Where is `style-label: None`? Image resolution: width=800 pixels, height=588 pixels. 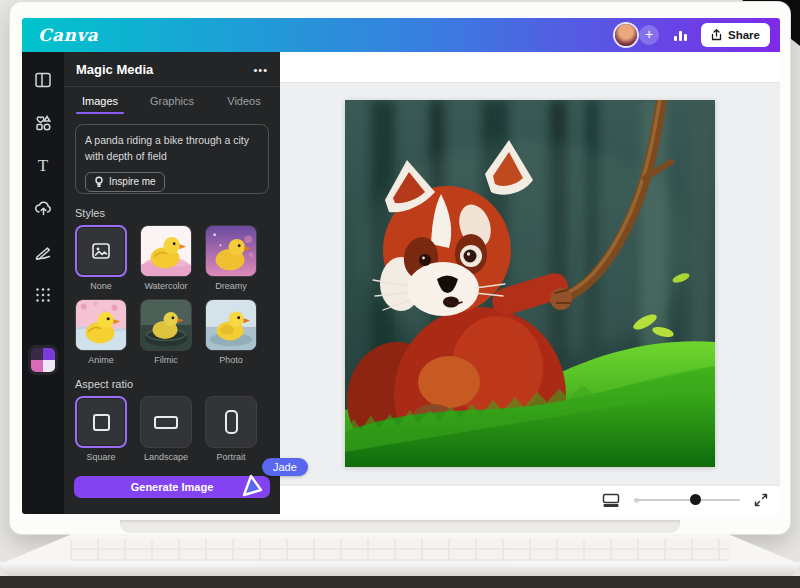
style-label: None is located at coordinates (101, 286).